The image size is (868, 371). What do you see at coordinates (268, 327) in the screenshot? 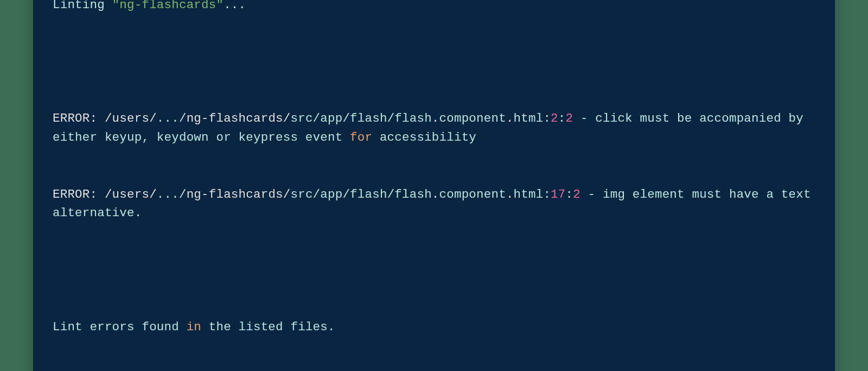
I see `summary-suffix: the listed files.` at bounding box center [268, 327].